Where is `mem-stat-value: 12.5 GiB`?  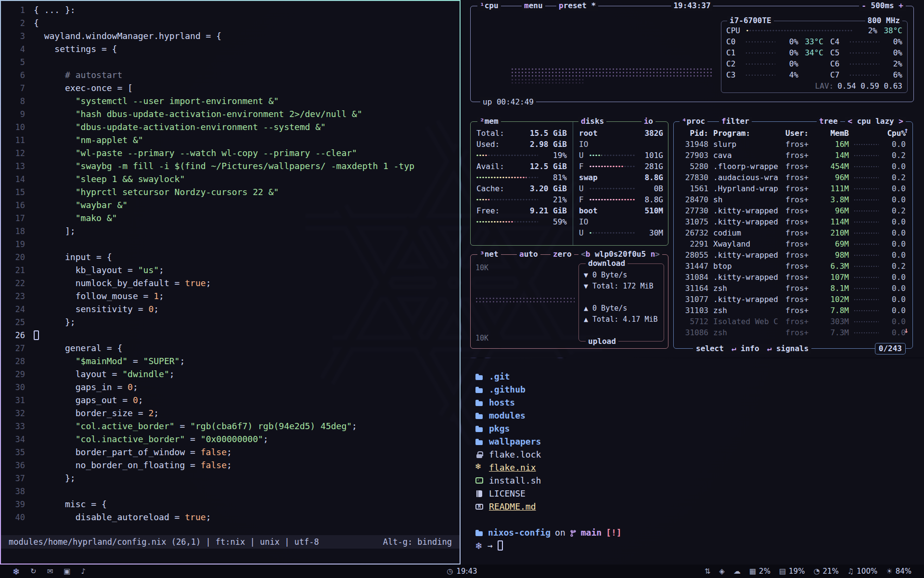
mem-stat-value: 12.5 GiB is located at coordinates (549, 167).